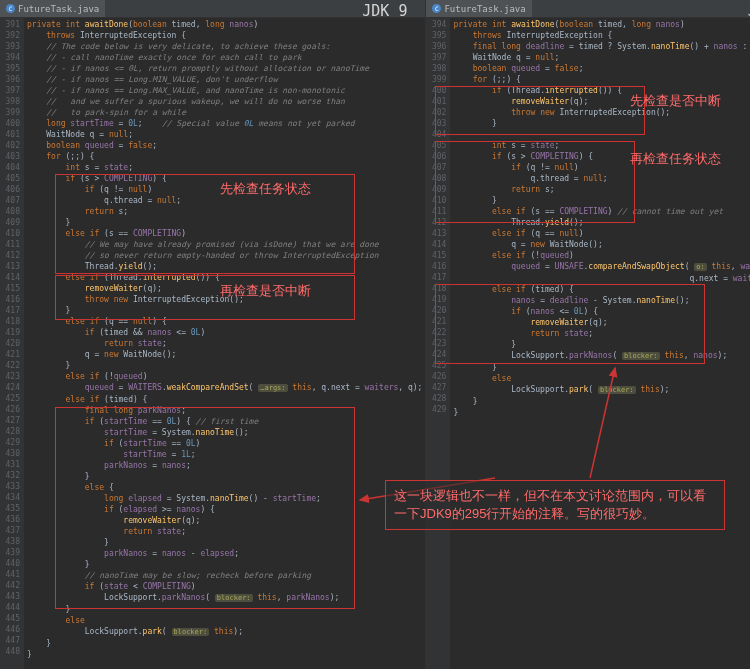 This screenshot has height=669, width=750. I want to click on tab-left-label: FutureTask.java, so click(58, 9).